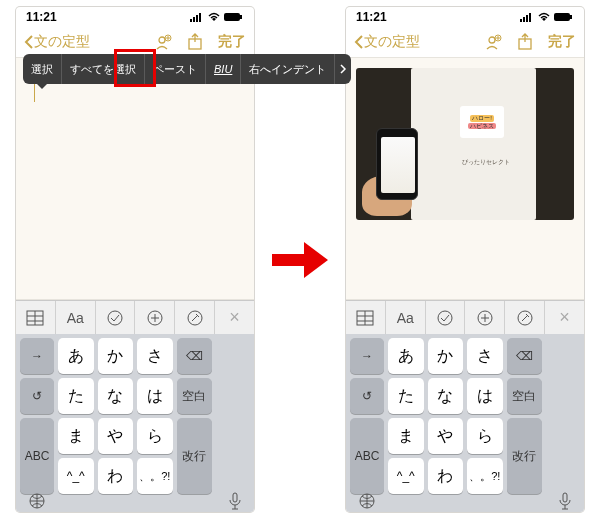  I want to click on text-cursor, so click(34, 93).